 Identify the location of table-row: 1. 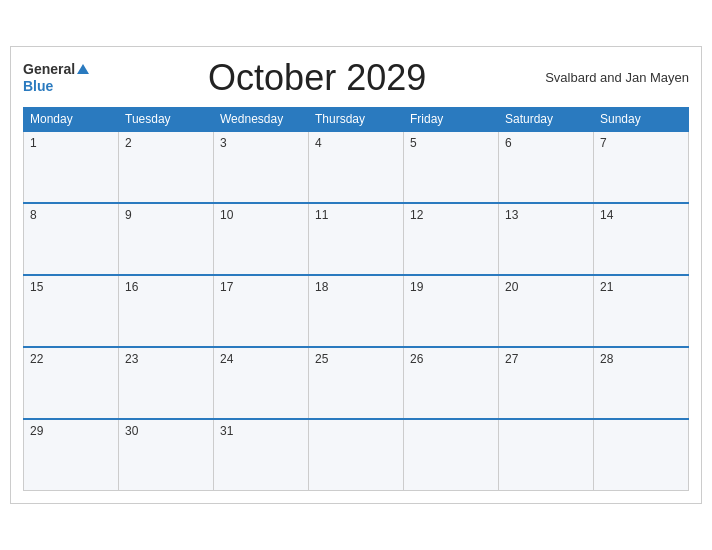
(72, 167).